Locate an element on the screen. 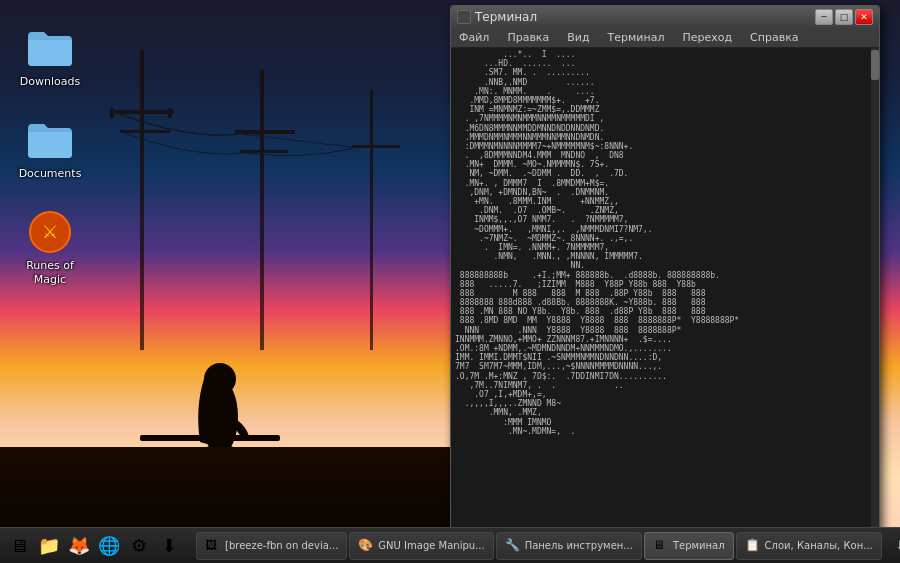 The width and height of the screenshot is (900, 563). menu-goto: Переход is located at coordinates (707, 38).